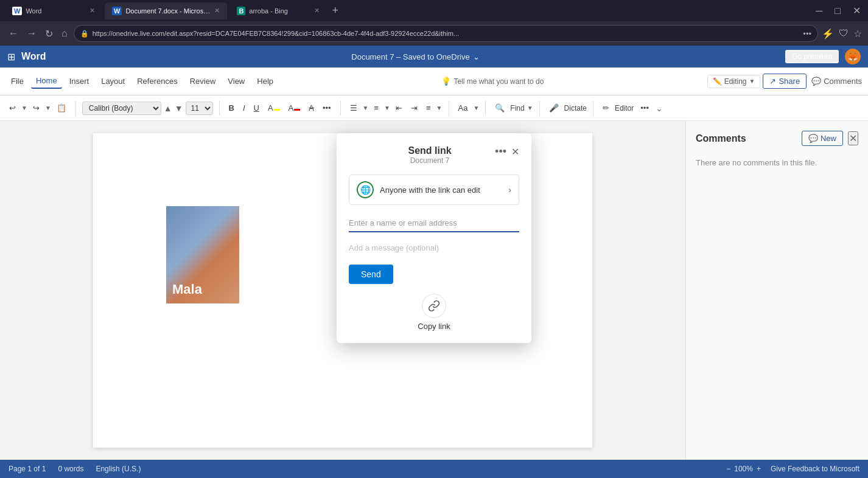  I want to click on share-button: ↗ Share, so click(785, 81).